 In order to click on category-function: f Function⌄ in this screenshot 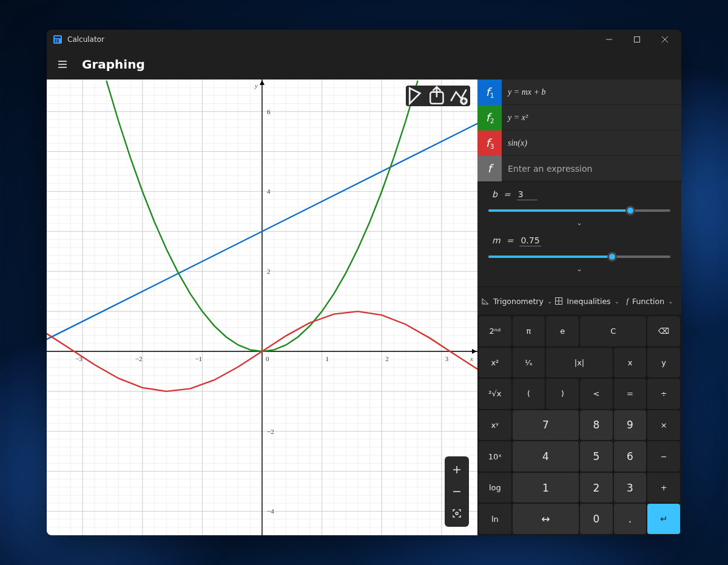, I will do `click(650, 301)`.